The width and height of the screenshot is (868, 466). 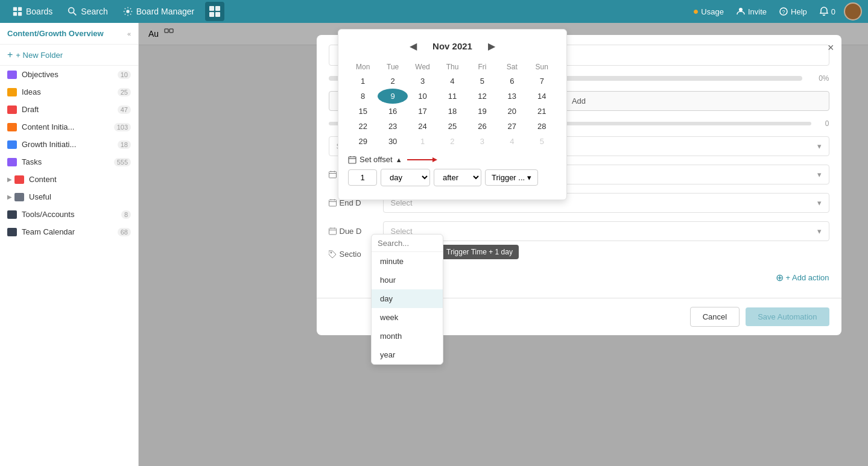 I want to click on new-folder-button: + + New Folder, so click(x=69, y=55).